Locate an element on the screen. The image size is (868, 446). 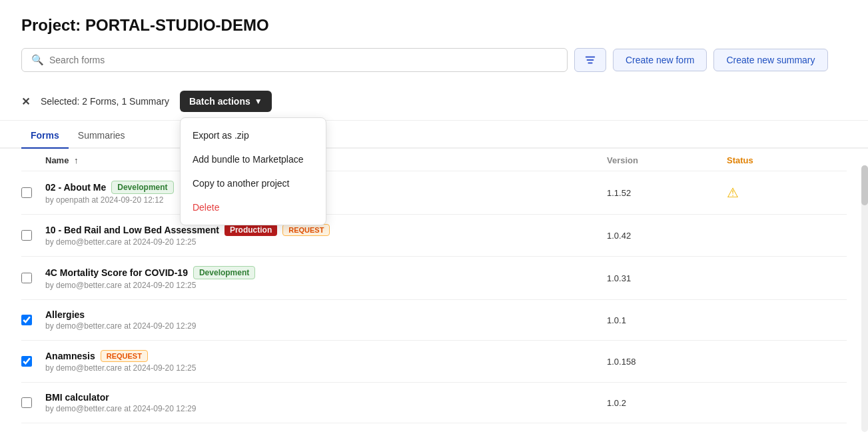
row-name-2: 4C Mortality Score for COVID-19 Developm… is located at coordinates (326, 278).